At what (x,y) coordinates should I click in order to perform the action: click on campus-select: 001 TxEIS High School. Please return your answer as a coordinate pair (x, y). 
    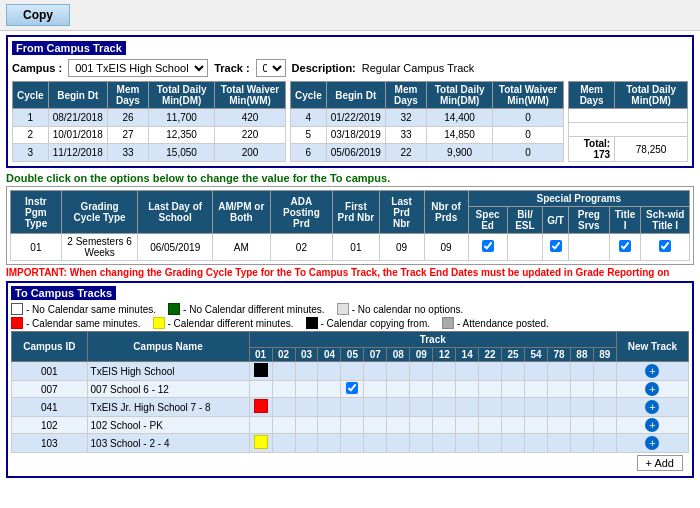
    Looking at the image, I should click on (138, 68).